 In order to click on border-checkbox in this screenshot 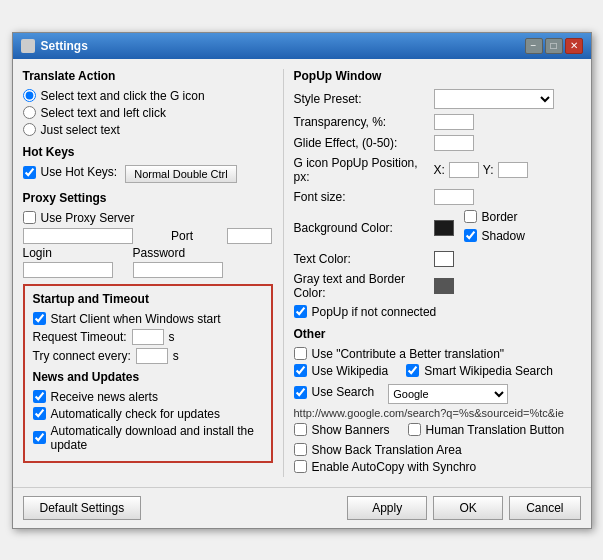, I will do `click(470, 216)`.